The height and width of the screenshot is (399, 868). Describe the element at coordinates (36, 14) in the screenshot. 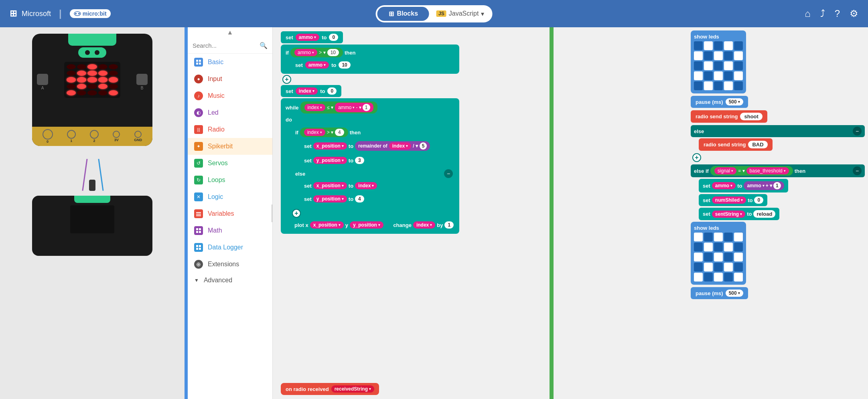

I see `microsoft-label: Microsoft` at that location.